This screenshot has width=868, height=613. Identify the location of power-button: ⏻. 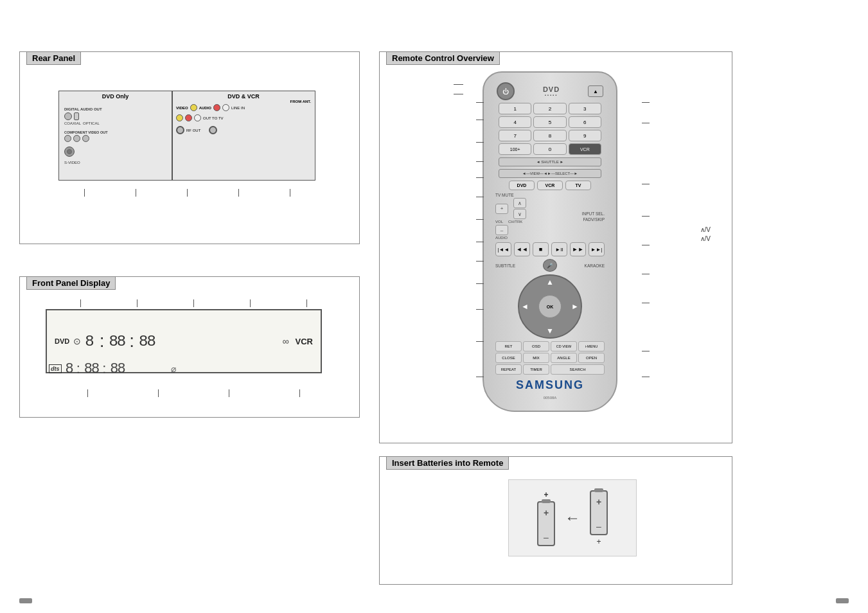
(506, 91).